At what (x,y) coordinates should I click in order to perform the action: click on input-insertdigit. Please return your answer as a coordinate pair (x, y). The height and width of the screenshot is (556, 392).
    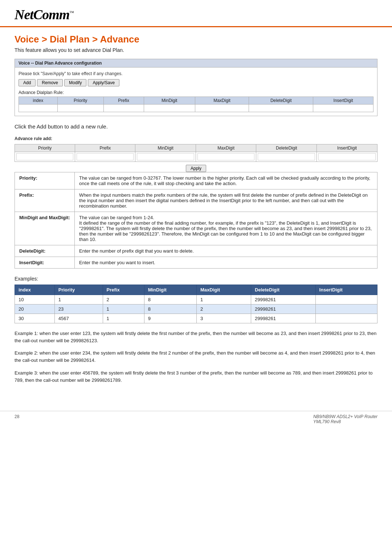
    Looking at the image, I should click on (347, 157).